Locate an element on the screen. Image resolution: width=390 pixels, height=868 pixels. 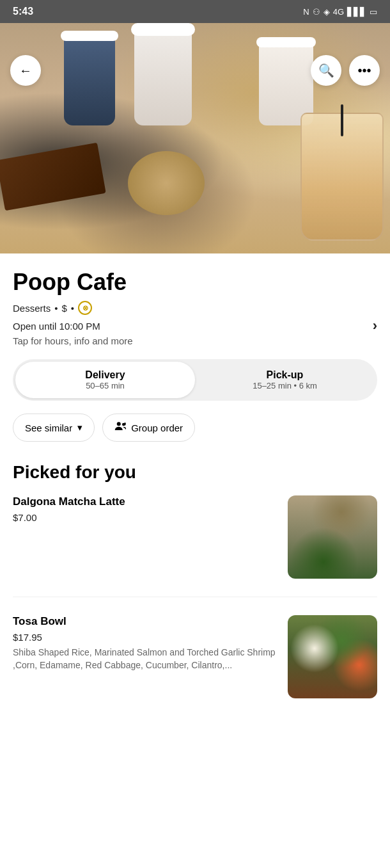
menu-item-tosa-image is located at coordinates (332, 657).